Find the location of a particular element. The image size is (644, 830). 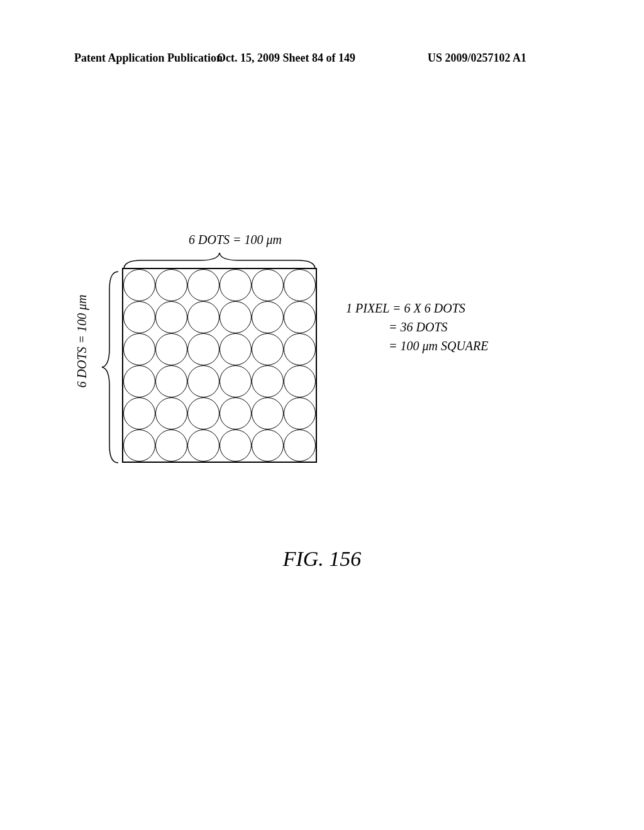

pixel-dot-grid is located at coordinates (219, 365).